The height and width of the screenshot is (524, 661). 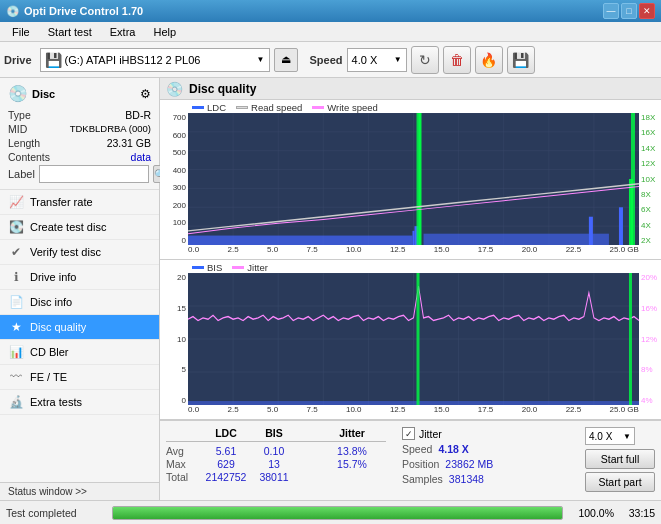 I want to click on disc-contents-value: data, so click(x=141, y=157).